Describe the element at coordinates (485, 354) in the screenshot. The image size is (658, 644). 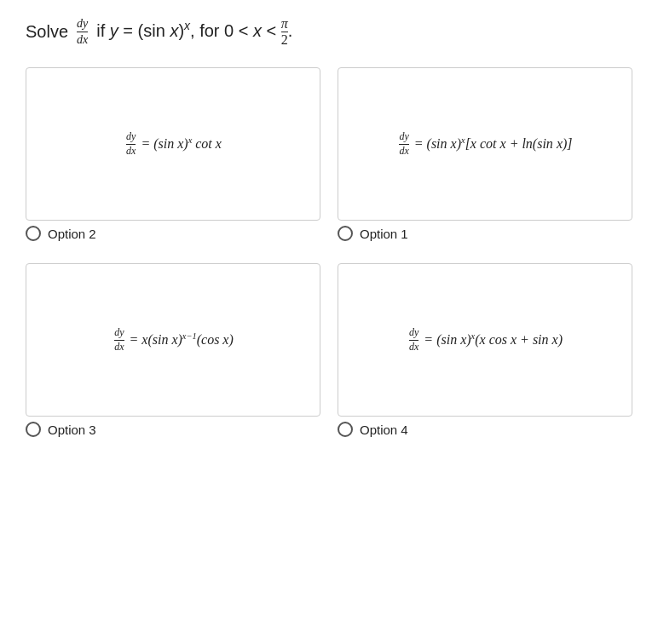
I see `option4-container: dy dx = (sin x)x(x cos x + sin x) Option…` at that location.